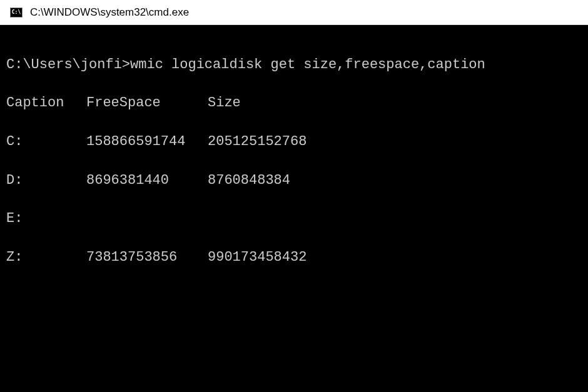  What do you see at coordinates (147, 104) in the screenshot?
I see `header-freespace: FreeSpace` at bounding box center [147, 104].